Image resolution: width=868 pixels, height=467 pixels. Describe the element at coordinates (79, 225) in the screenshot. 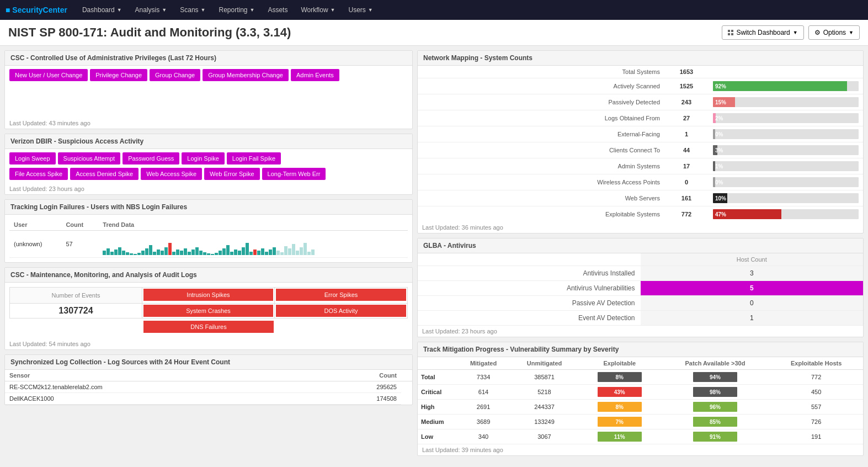

I see `lf-col-count: Count` at that location.